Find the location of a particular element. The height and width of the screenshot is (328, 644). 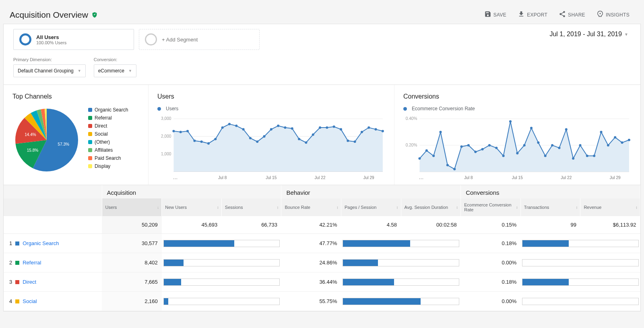

svg-text: 57.3% is located at coordinates (64, 144).